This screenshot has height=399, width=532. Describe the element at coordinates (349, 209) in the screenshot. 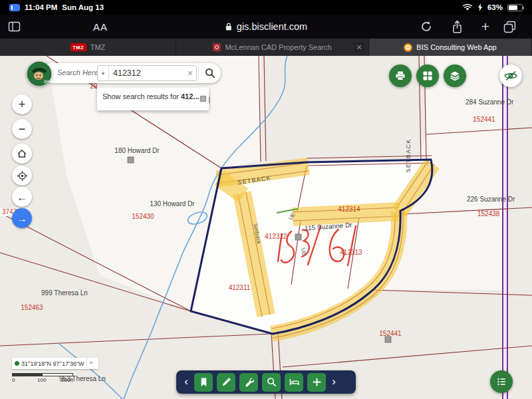

I see `parcel-label: 412314` at that location.